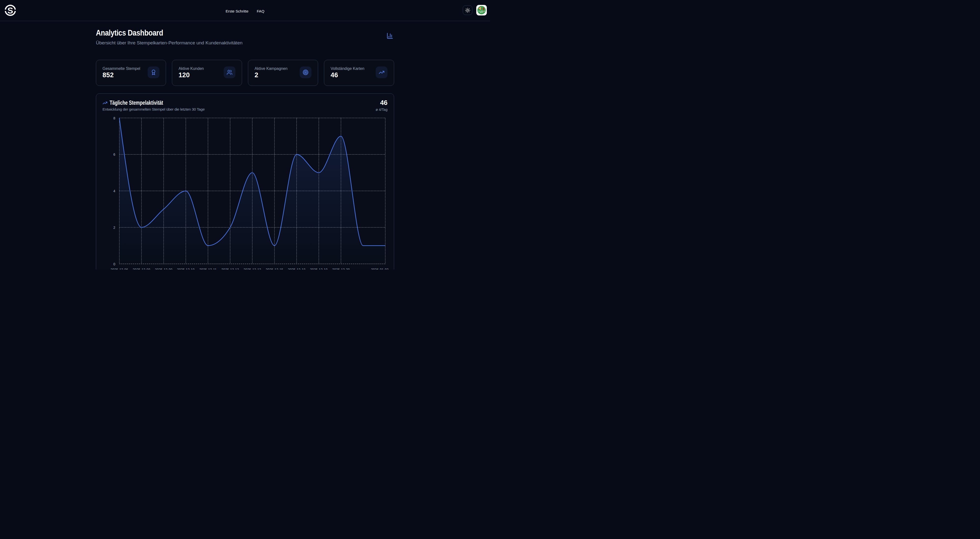  Describe the element at coordinates (319, 269) in the screenshot. I see `svg-text: 2025-12-19` at that location.